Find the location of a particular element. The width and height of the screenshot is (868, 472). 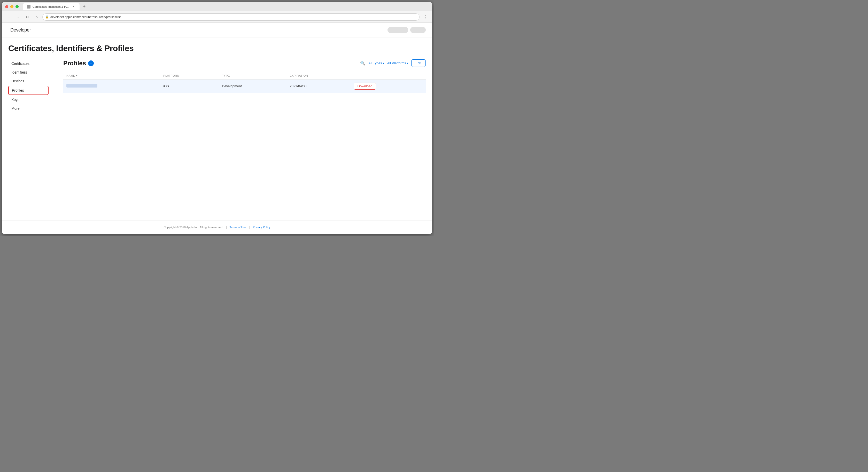

col-header-name: NAME ▾ is located at coordinates (112, 76).